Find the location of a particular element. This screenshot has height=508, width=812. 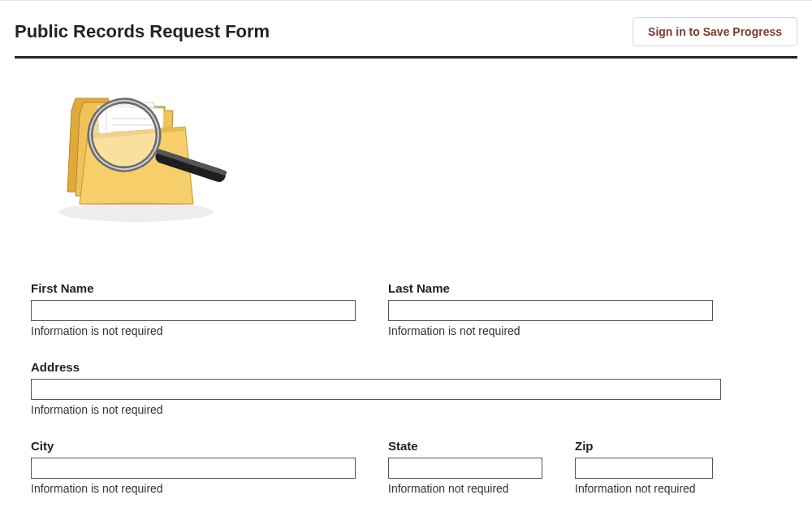

address-field-group: Address Information is not required is located at coordinates (404, 389).